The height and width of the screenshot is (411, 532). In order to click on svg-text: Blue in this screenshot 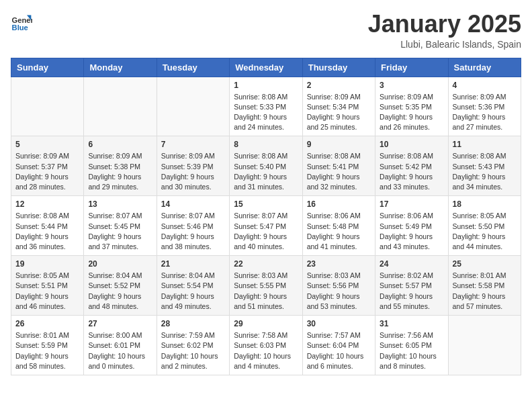, I will do `click(20, 28)`.